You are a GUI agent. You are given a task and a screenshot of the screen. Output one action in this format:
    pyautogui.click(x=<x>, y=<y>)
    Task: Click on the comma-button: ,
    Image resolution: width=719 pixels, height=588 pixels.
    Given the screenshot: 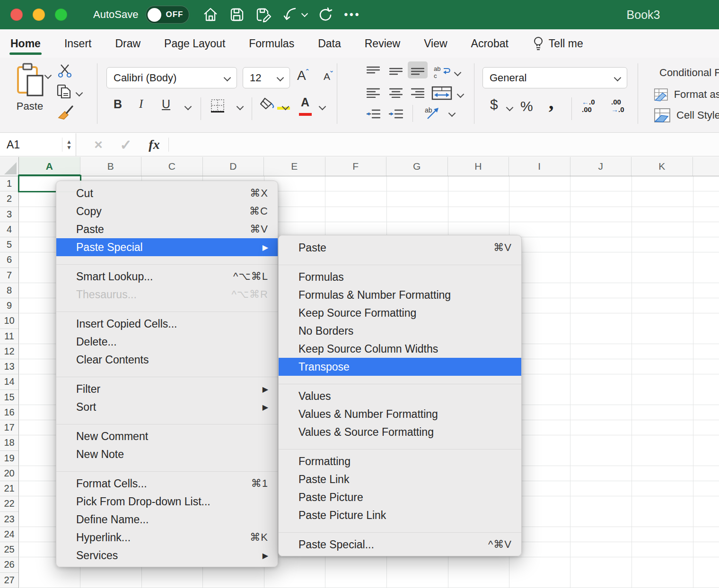 What is the action you would take?
    pyautogui.click(x=552, y=102)
    